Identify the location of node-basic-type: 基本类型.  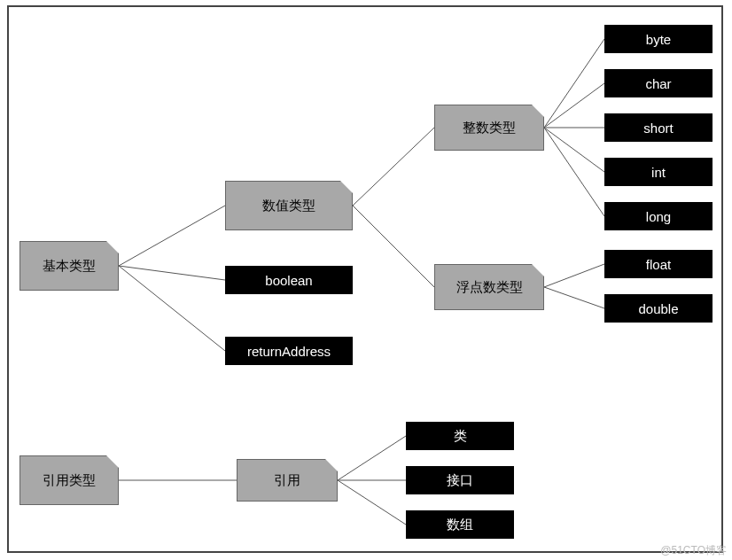
(69, 266).